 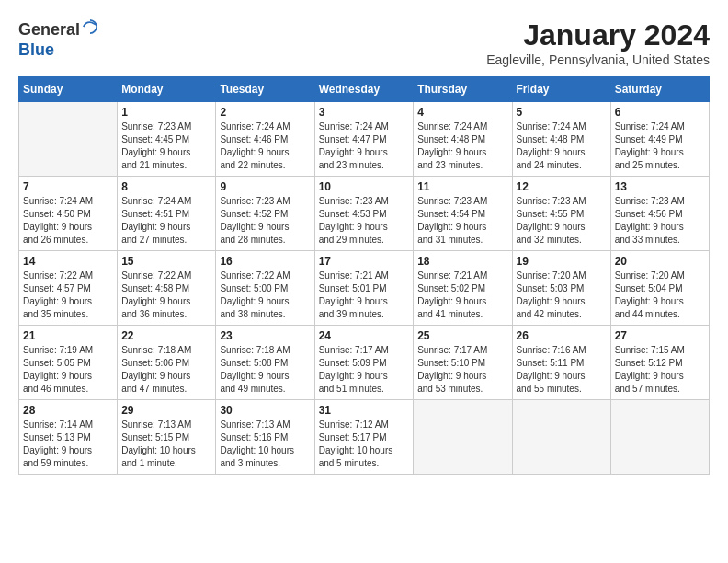 I want to click on day-info: Sunrise: 7:24 AMSunset: 4:47 PMDaylight:…, so click(x=364, y=146).